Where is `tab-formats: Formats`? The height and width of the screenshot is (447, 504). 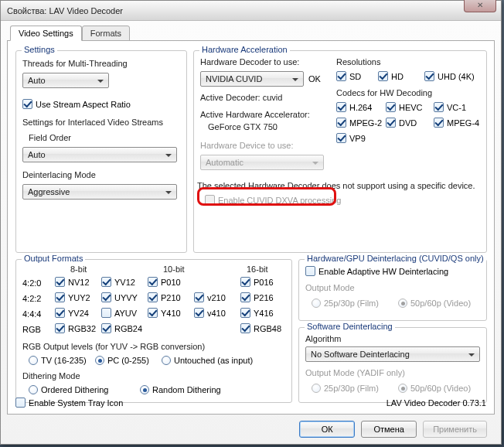
tab-formats: Formats is located at coordinates (106, 33).